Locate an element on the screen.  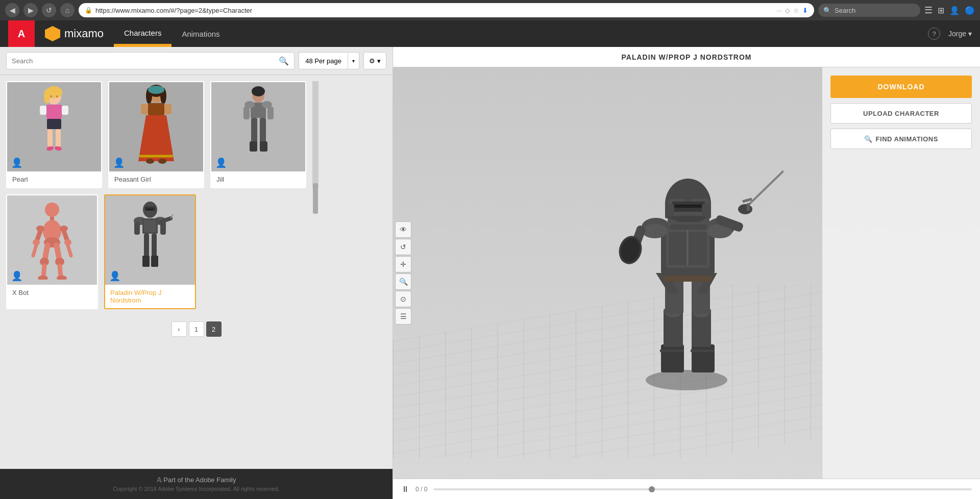
grid-row-2: 👤 X Bot is located at coordinates (196, 252).